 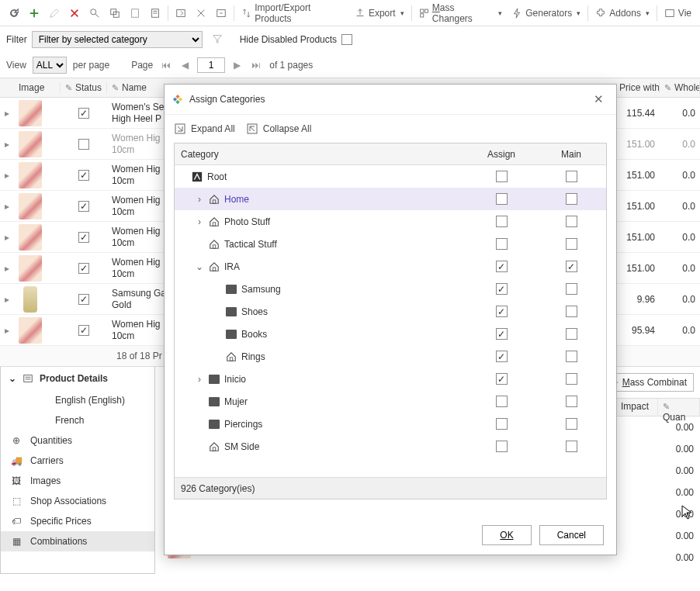 What do you see at coordinates (185, 65) in the screenshot?
I see `prev-page-button: ◀` at bounding box center [185, 65].